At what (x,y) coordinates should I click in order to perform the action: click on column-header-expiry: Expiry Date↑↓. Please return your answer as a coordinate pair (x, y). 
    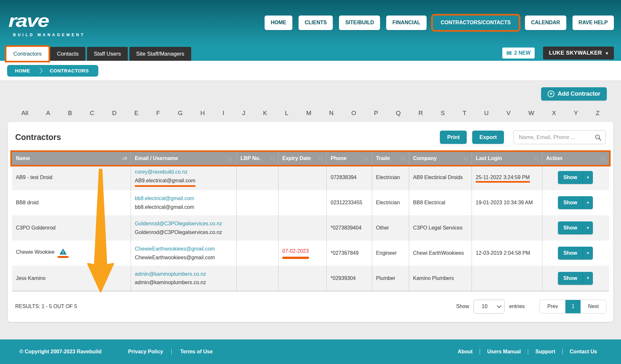
    Looking at the image, I should click on (302, 158).